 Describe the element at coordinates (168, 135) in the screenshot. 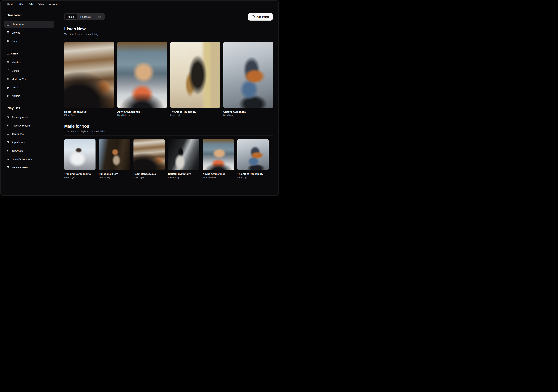

I see `separator` at that location.